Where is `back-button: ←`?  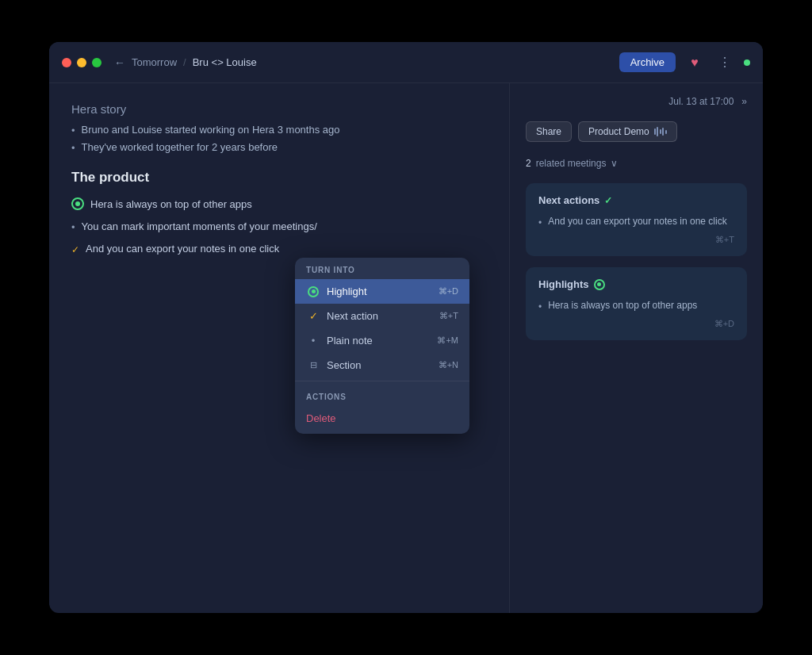 back-button: ← is located at coordinates (120, 63).